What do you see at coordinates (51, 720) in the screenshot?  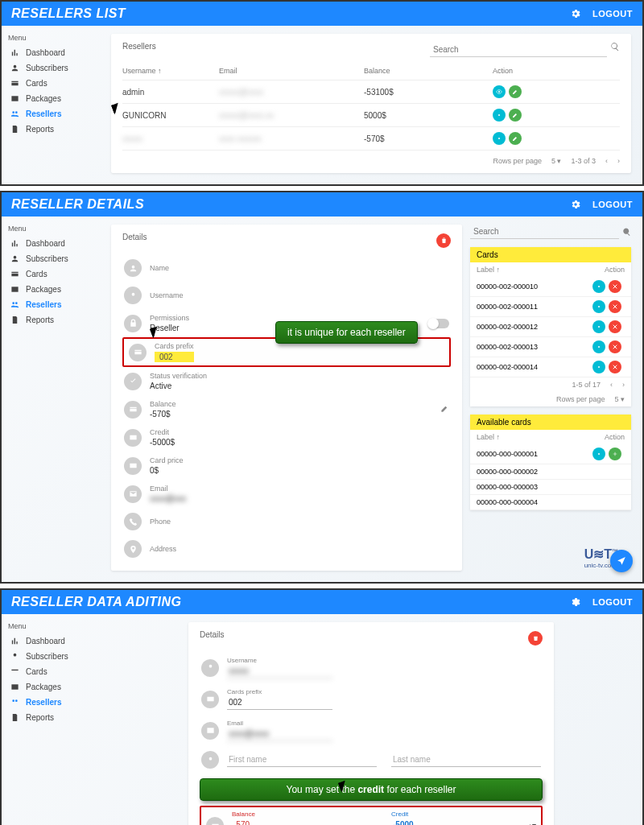 I see `sidebar: Menu Dashboard Subscribers Cards Package…` at bounding box center [51, 720].